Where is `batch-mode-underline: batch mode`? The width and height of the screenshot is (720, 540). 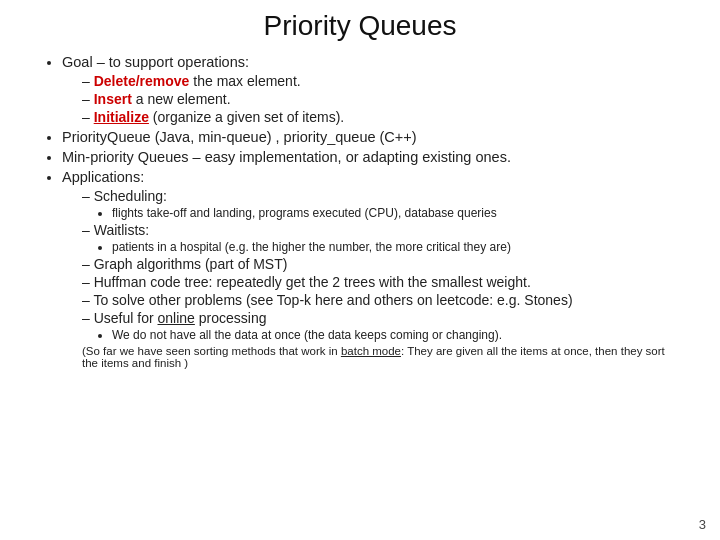 batch-mode-underline: batch mode is located at coordinates (371, 351).